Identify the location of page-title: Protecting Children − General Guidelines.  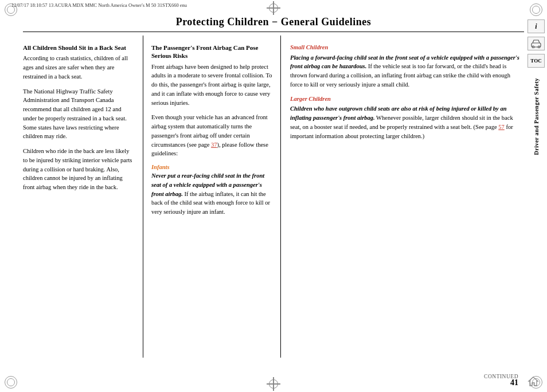
(274, 22).